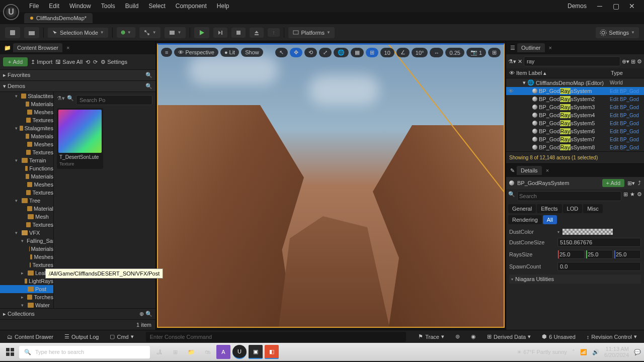 Image resolution: width=644 pixels, height=362 pixels. What do you see at coordinates (196, 52) in the screenshot?
I see `perspective-dropdown: 👁 Perspective` at bounding box center [196, 52].